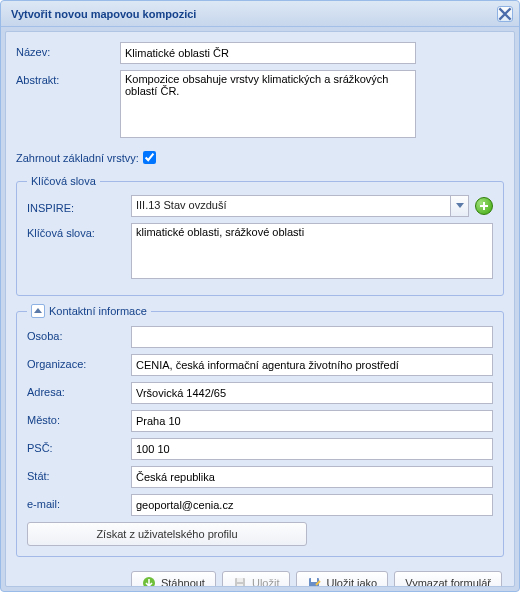 The height and width of the screenshot is (592, 520). Describe the element at coordinates (260, 576) in the screenshot. I see `button-bar: Stáhnout Uložit Uložit jako Vymazat form…` at that location.